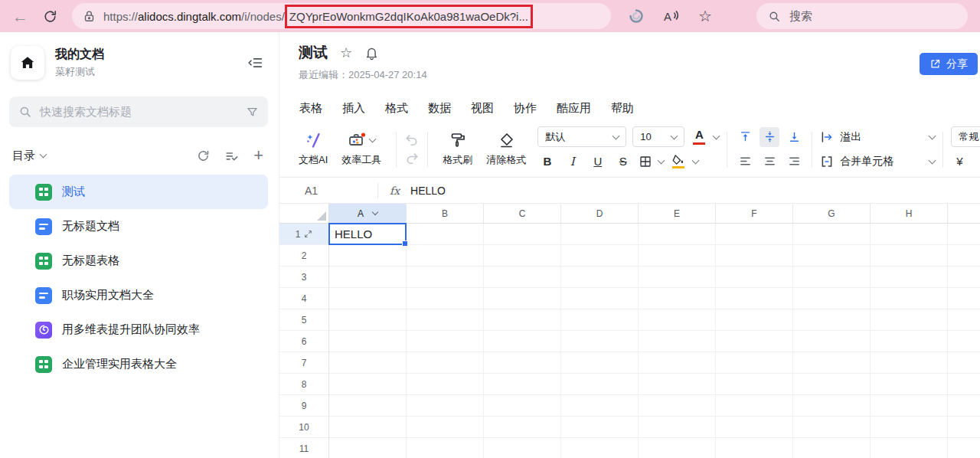  Describe the element at coordinates (397, 109) in the screenshot. I see `menu-item-2: 格式` at that location.